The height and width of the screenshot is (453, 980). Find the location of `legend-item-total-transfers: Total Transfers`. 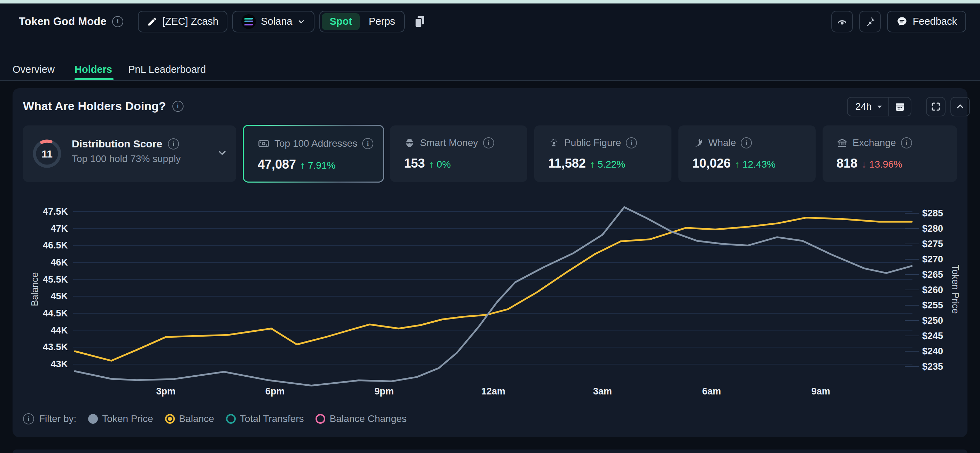

legend-item-total-transfers: Total Transfers is located at coordinates (265, 419).